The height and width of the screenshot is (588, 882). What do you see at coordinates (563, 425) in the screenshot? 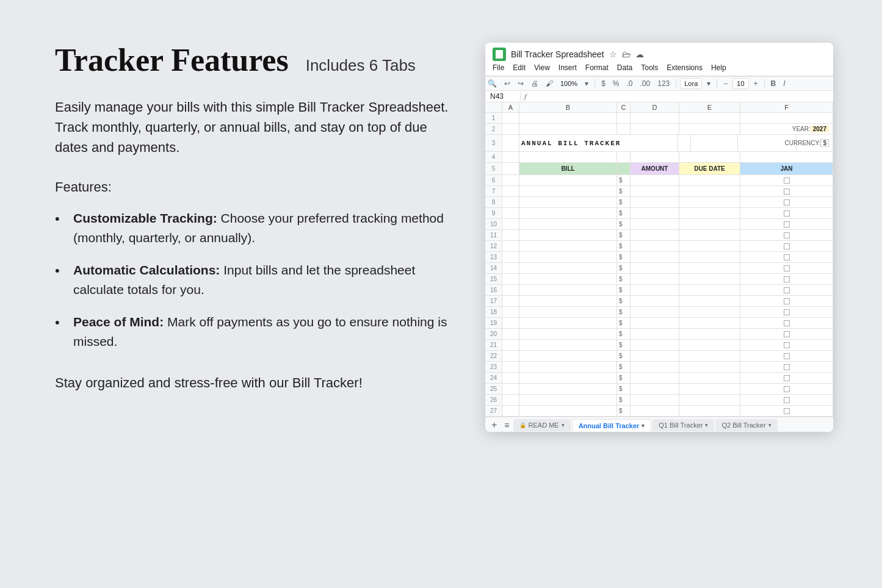
I see `tab-dropdown-icon: ▾` at bounding box center [563, 425].